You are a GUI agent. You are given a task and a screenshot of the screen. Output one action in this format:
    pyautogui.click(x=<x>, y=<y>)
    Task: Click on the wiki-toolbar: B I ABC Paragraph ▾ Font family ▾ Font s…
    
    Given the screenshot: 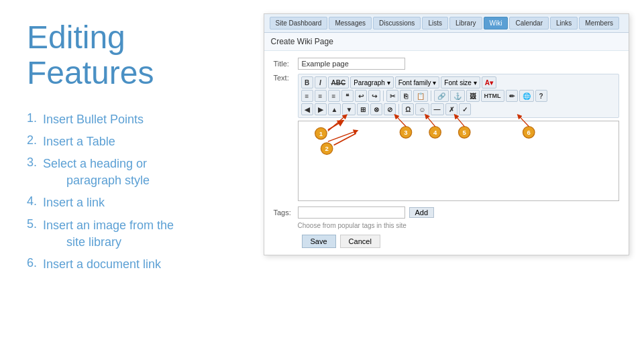 What is the action you would take?
    pyautogui.click(x=459, y=96)
    